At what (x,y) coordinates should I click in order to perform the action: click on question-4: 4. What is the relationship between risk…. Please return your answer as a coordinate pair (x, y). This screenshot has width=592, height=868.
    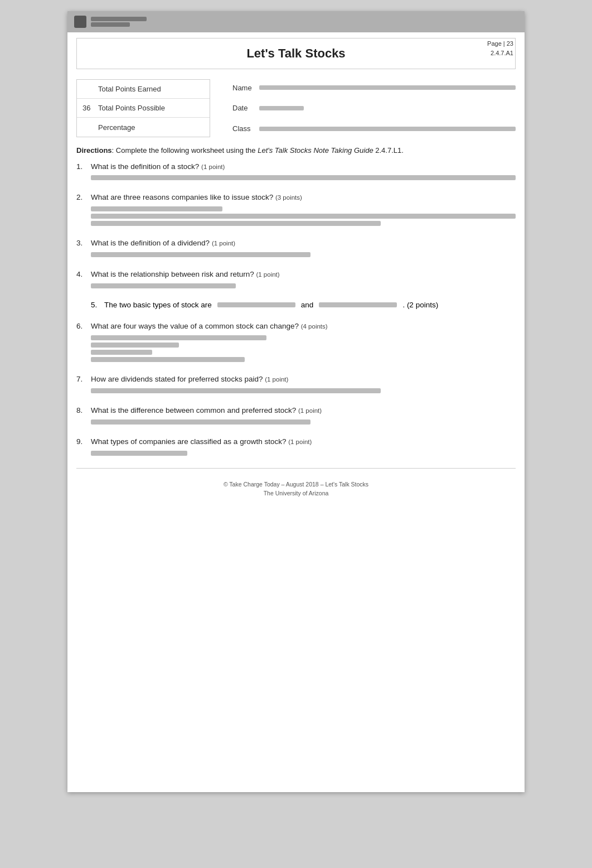
    Looking at the image, I should click on (296, 279).